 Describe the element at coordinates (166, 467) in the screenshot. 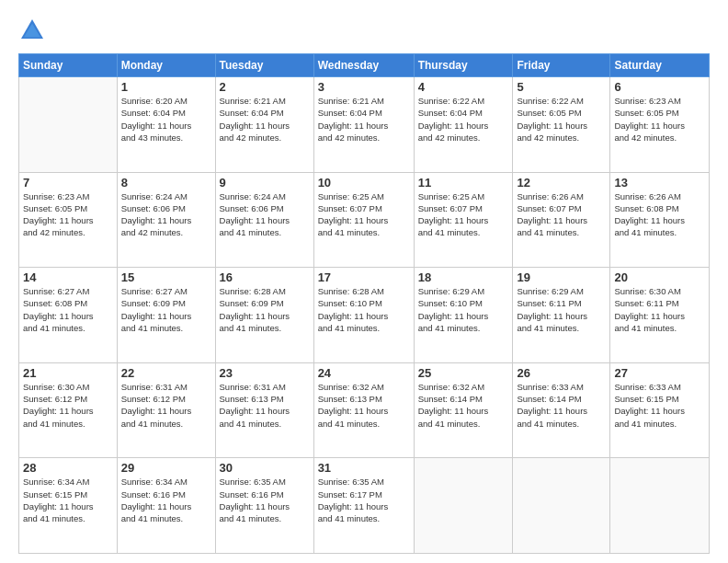

I see `day-number: 29` at that location.